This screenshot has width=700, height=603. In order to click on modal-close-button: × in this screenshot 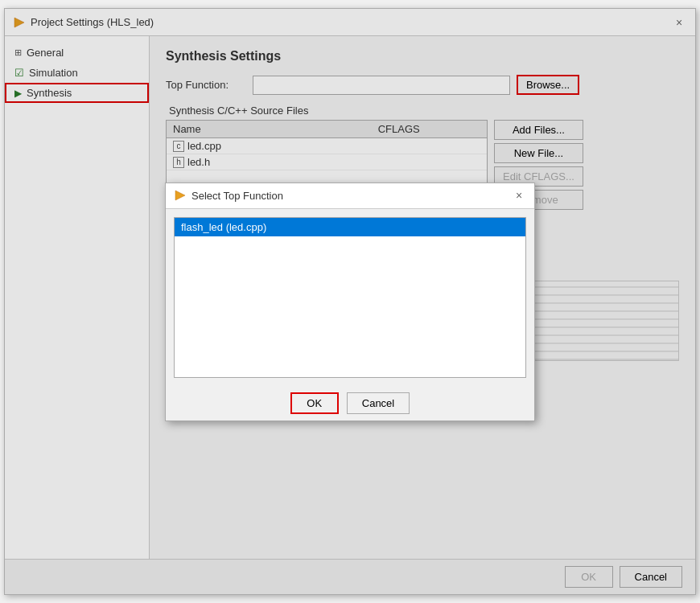, I will do `click(519, 195)`.